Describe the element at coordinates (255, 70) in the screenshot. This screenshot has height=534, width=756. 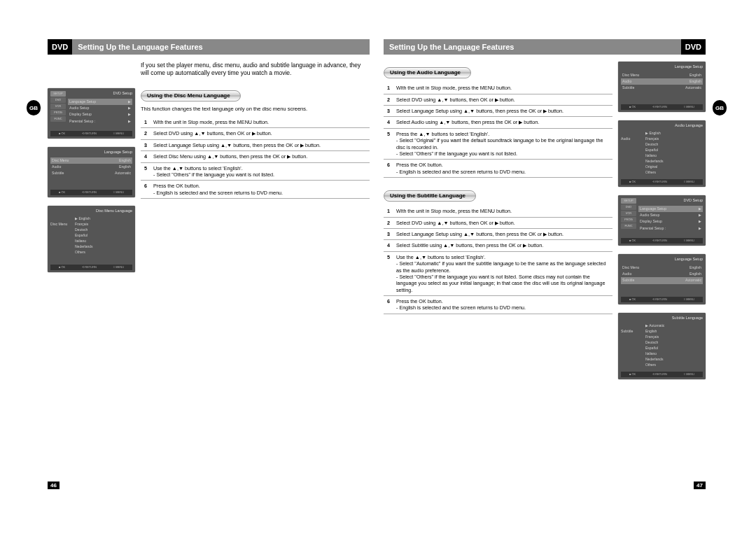
I see `intro-text: If you set the player menu, disc menu, a…` at that location.